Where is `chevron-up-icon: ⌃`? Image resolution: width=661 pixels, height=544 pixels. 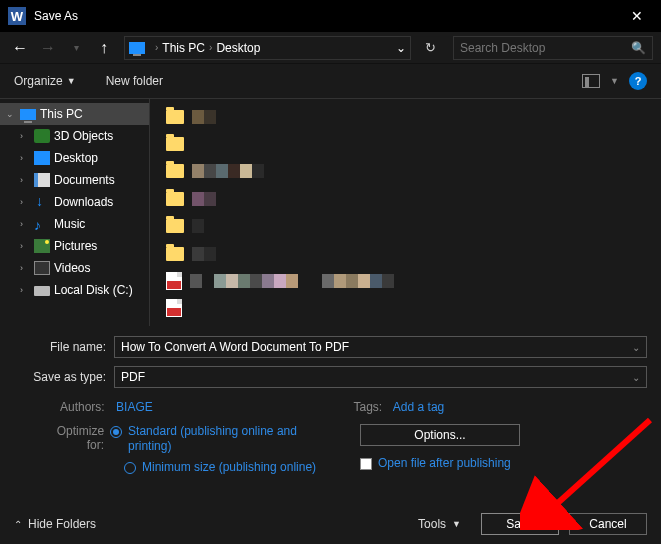 chevron-up-icon: ⌃ is located at coordinates (18, 524).